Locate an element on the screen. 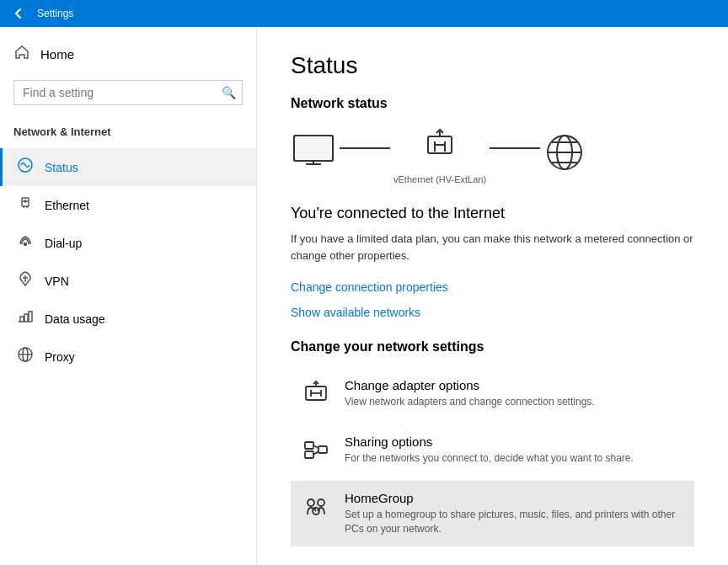 The image size is (728, 565). connected-title: You're connected to the Internet is located at coordinates (492, 214).